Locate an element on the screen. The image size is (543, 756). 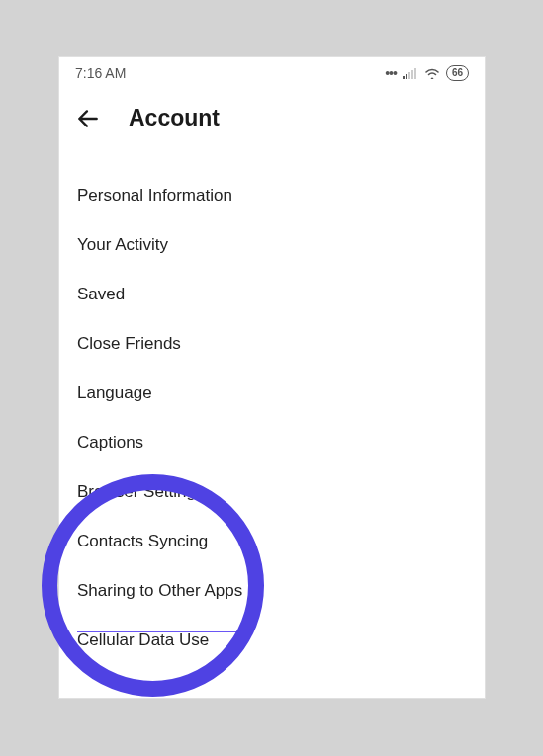
status-icons: ••• 66 is located at coordinates (427, 73).